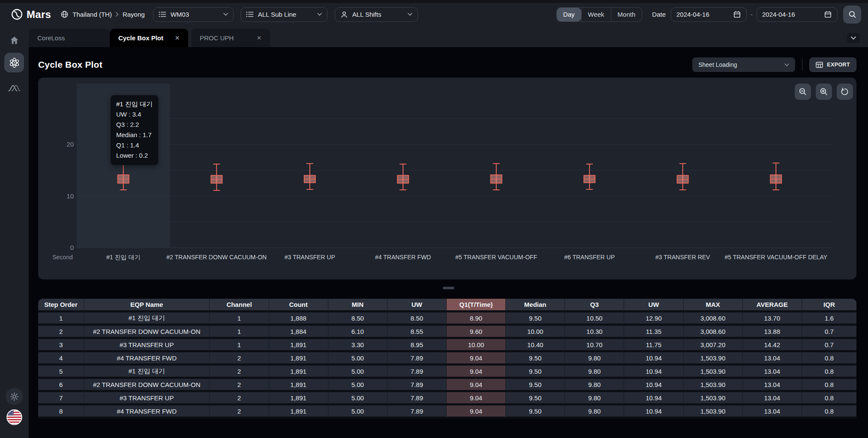  What do you see at coordinates (448, 288) in the screenshot?
I see `panel-resize-handle` at bounding box center [448, 288].